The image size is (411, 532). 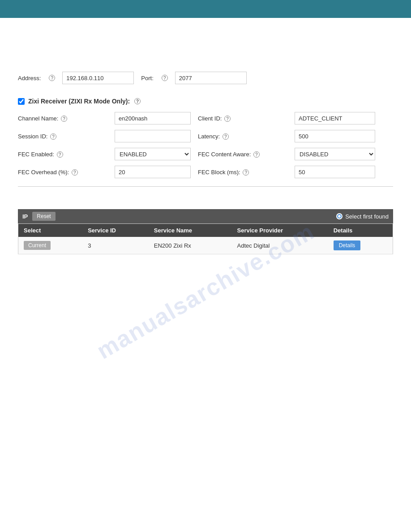 I want to click on port-label: Port:, so click(x=147, y=78).